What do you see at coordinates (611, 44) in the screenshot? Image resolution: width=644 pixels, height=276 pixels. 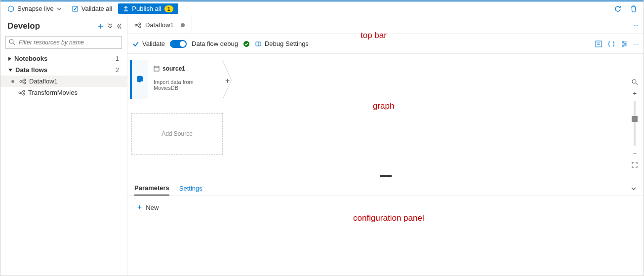 I see `braces-icon` at bounding box center [611, 44].